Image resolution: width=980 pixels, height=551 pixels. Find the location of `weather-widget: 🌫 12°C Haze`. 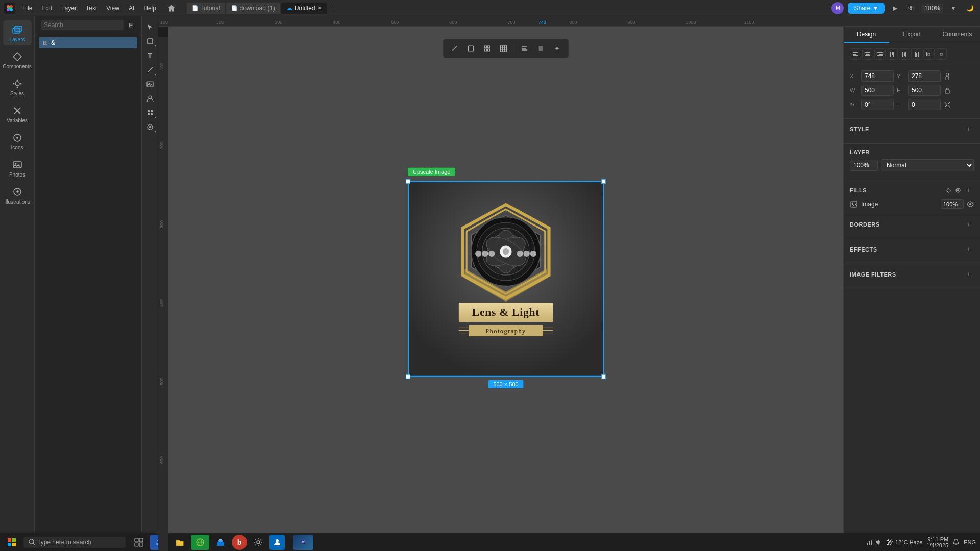

weather-widget: 🌫 12°C Haze is located at coordinates (904, 542).